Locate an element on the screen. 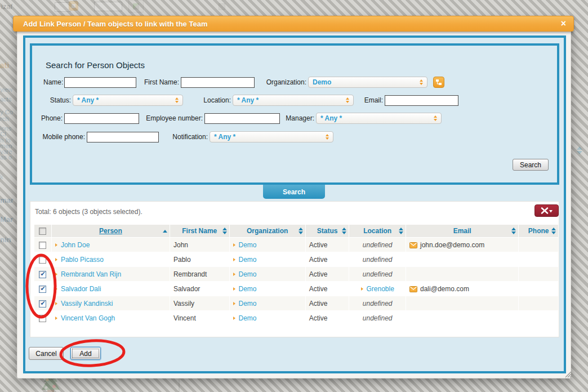 The height and width of the screenshot is (392, 588). notification-select: * Any * is located at coordinates (271, 137).